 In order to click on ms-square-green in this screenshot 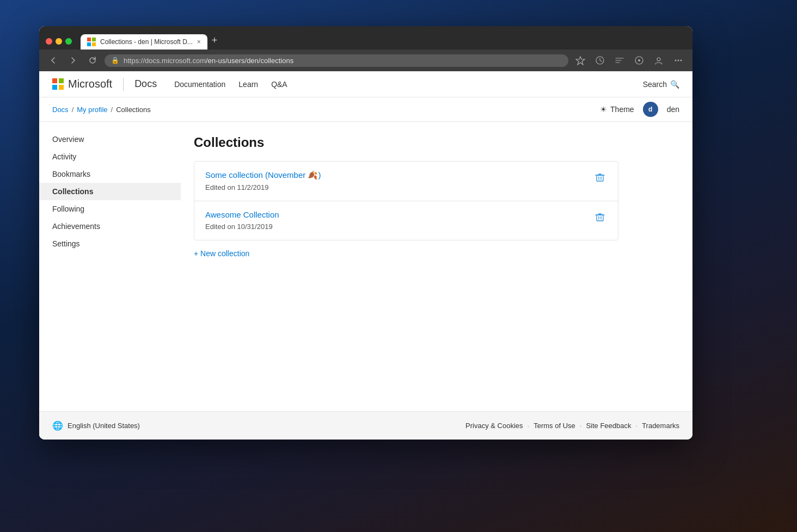, I will do `click(61, 81)`.